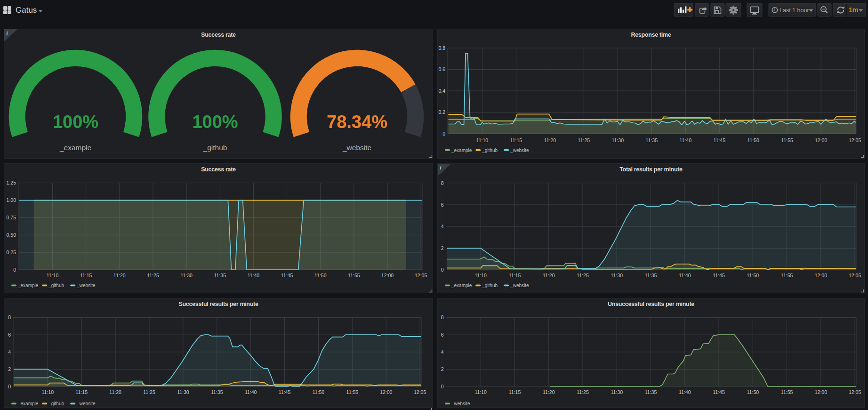 The height and width of the screenshot is (410, 868). What do you see at coordinates (651, 169) in the screenshot?
I see `svg-text: Total results per minute` at bounding box center [651, 169].